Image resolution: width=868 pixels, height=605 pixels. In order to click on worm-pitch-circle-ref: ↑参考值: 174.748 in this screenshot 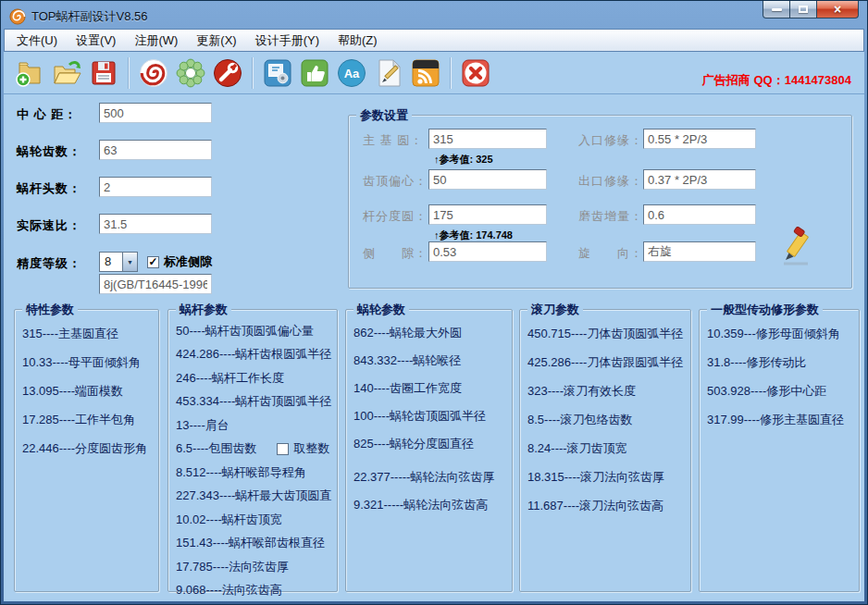, I will do `click(474, 235)`.